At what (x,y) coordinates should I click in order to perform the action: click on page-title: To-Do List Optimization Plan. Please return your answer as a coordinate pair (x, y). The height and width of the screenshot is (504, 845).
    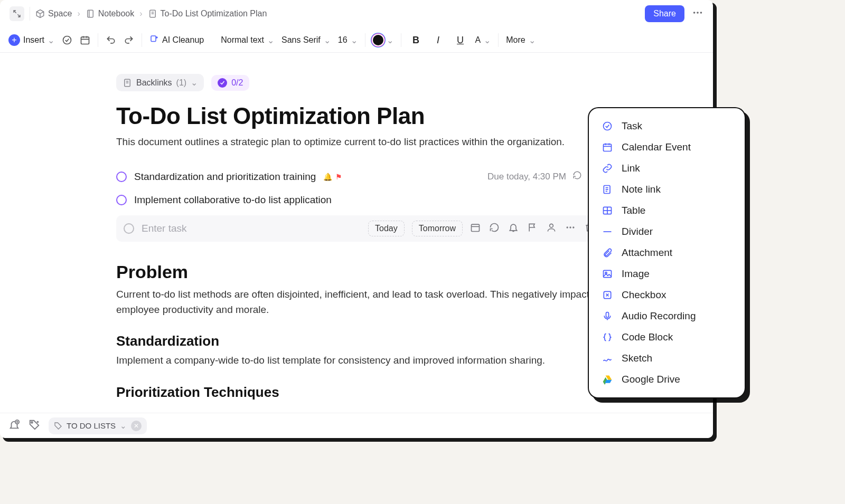
    Looking at the image, I should click on (359, 116).